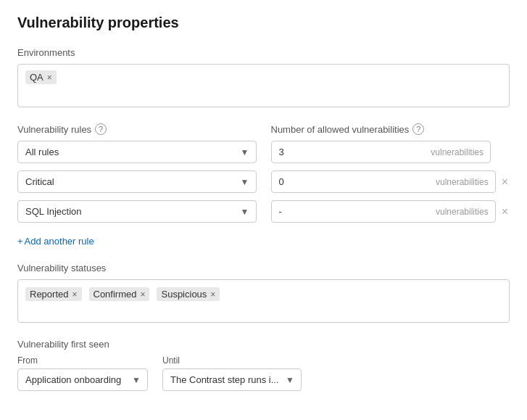 The image size is (527, 420). What do you see at coordinates (232, 380) in the screenshot?
I see `until-select-wrapper: The Contrast step runs i... 30 days from…` at bounding box center [232, 380].